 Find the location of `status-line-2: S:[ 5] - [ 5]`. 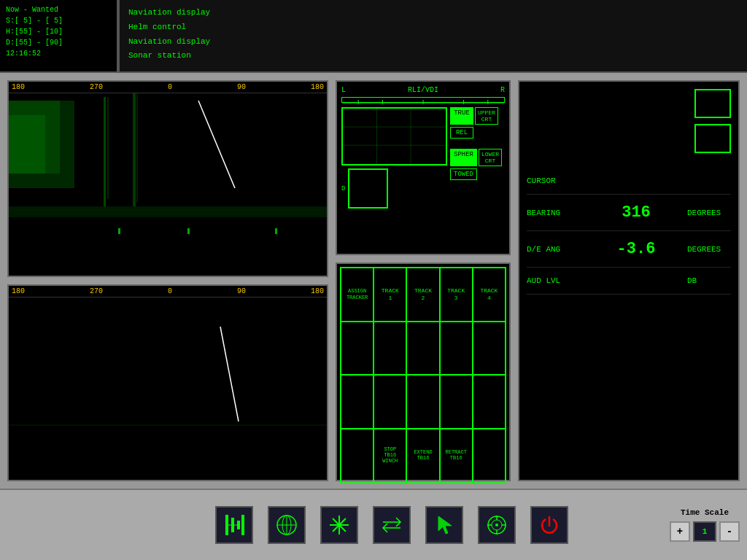

status-line-2: S:[ 5] - [ 5] is located at coordinates (58, 20).